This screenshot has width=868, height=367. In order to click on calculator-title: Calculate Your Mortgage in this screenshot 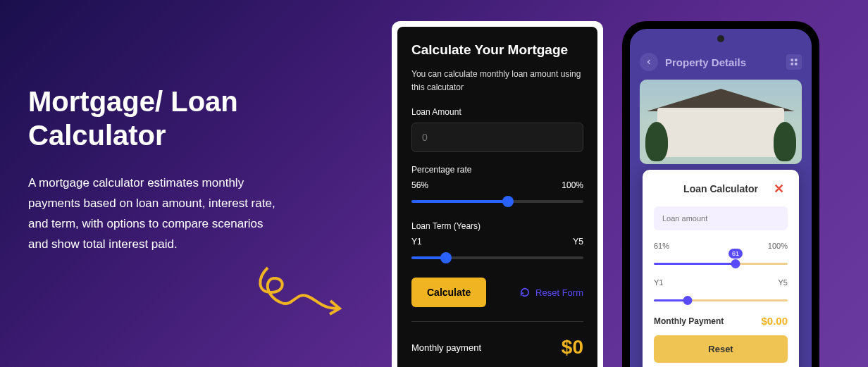, I will do `click(497, 50)`.